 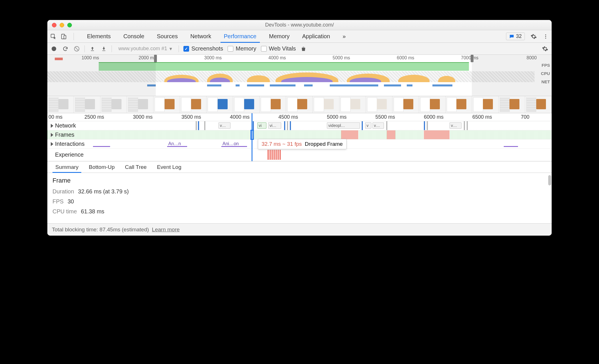 I want to click on tab-network: Network, so click(x=201, y=37).